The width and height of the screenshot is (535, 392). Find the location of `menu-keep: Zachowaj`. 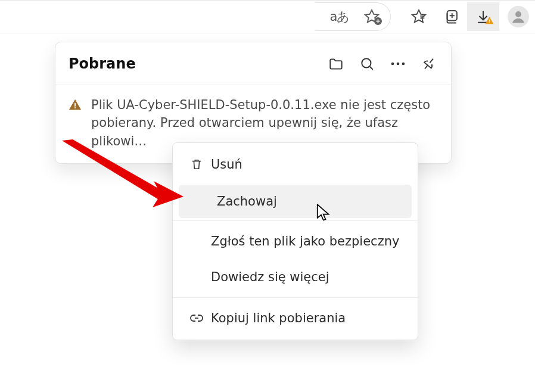

menu-keep: Zachowaj is located at coordinates (296, 201).